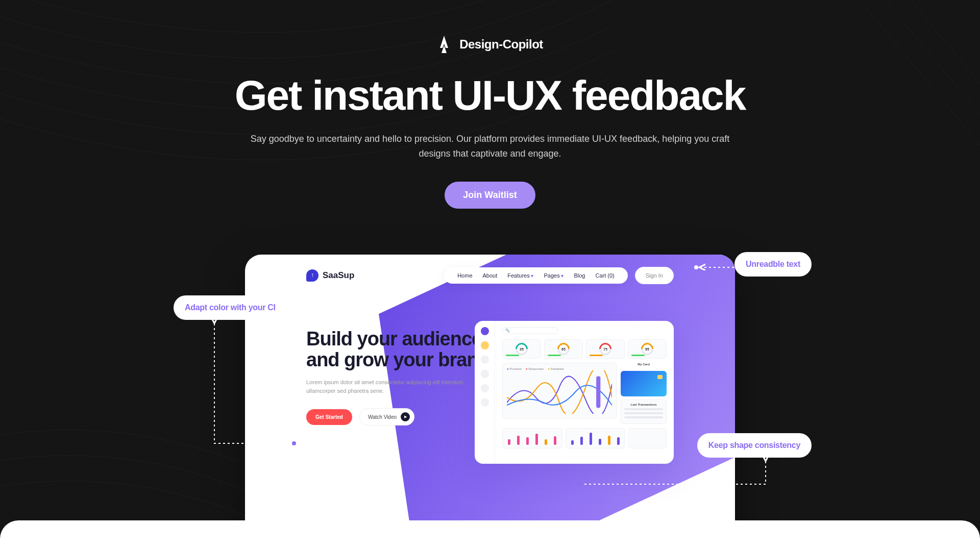 The width and height of the screenshot is (980, 551). Describe the element at coordinates (382, 417) in the screenshot. I see `watch-video-label: Watch Video` at that location.